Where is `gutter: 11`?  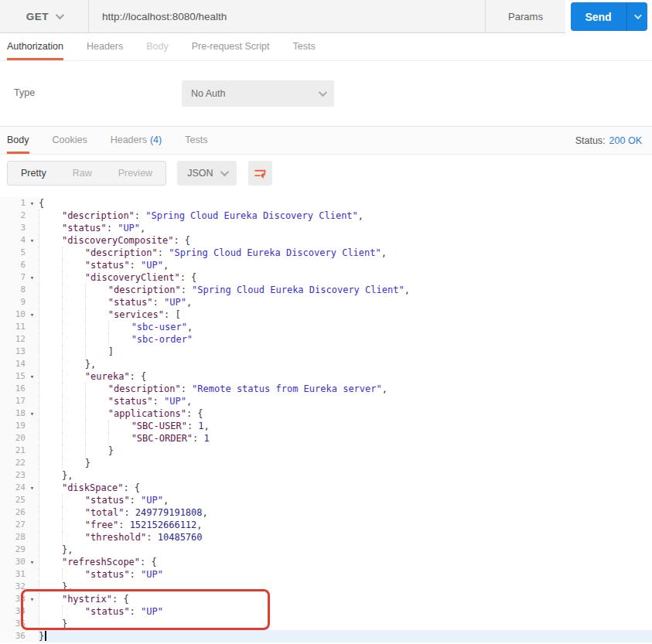
gutter: 11 is located at coordinates (19, 327).